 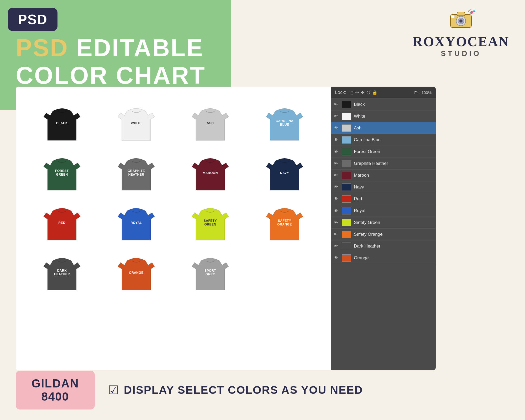 I want to click on layer-item: 👁 Safety Green, so click(x=383, y=223).